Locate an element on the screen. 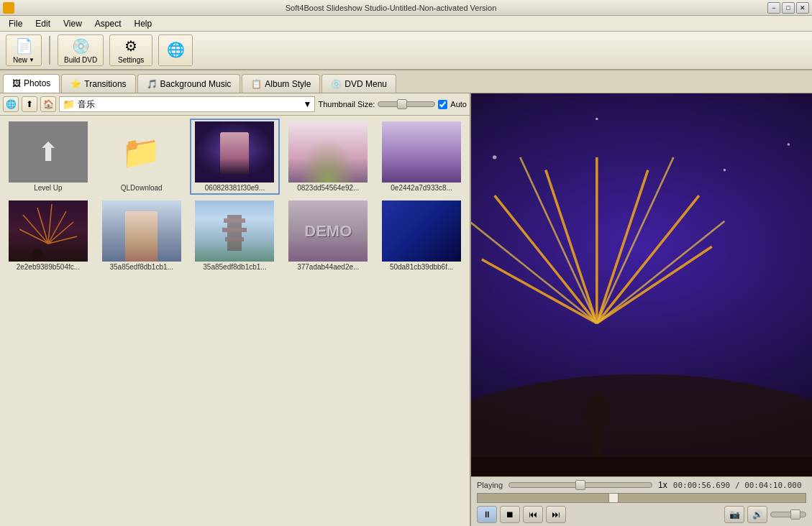  volume-icon: 🔊 is located at coordinates (758, 515).